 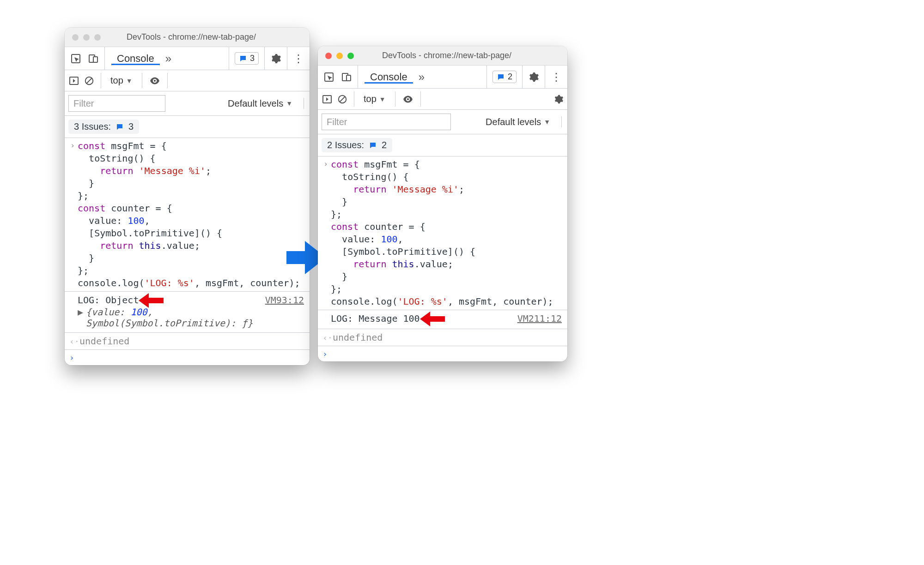 What do you see at coordinates (540, 319) in the screenshot?
I see `source-link: VM211:12` at bounding box center [540, 319].